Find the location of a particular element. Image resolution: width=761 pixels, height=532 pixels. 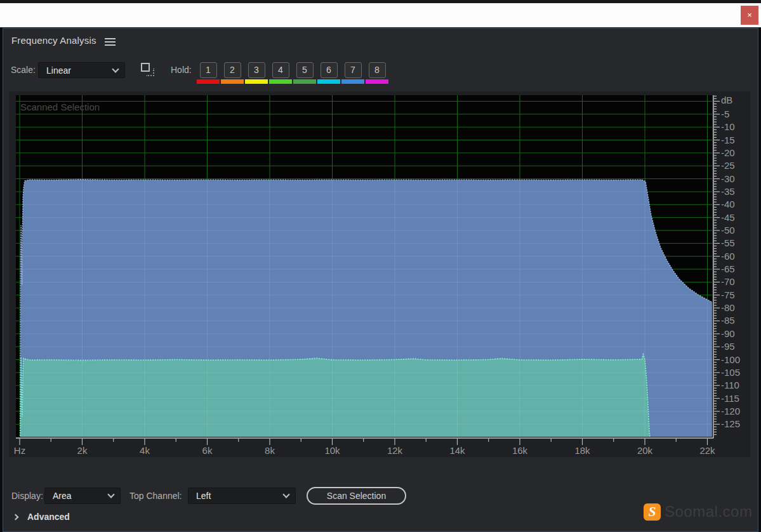

svg-text: 6k is located at coordinates (208, 451).